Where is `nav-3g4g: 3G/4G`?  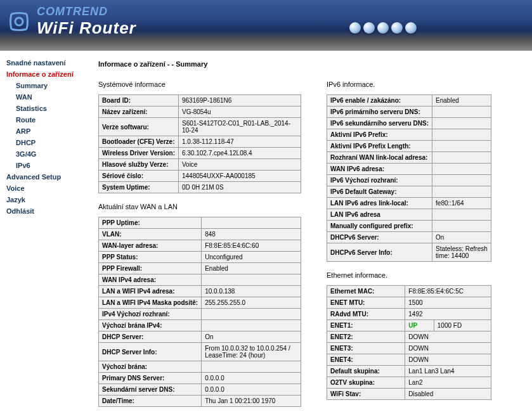 nav-3g4g: 3G/4G is located at coordinates (49, 154).